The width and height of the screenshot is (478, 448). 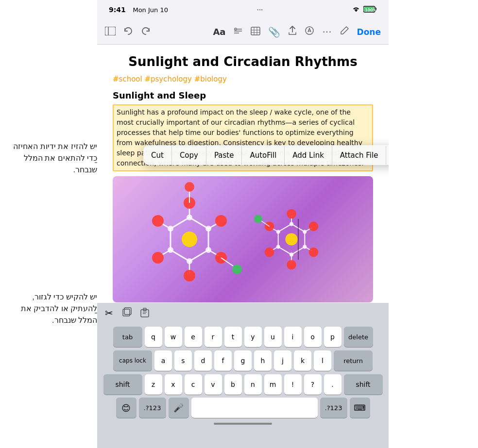 What do you see at coordinates (292, 32) in the screenshot?
I see `share-icon` at bounding box center [292, 32].